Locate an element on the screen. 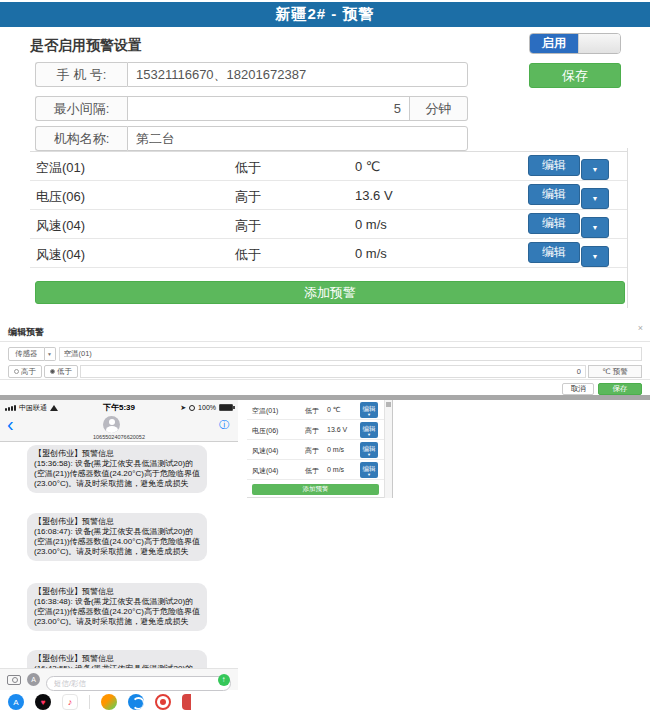  save-button: 保存 is located at coordinates (575, 76).